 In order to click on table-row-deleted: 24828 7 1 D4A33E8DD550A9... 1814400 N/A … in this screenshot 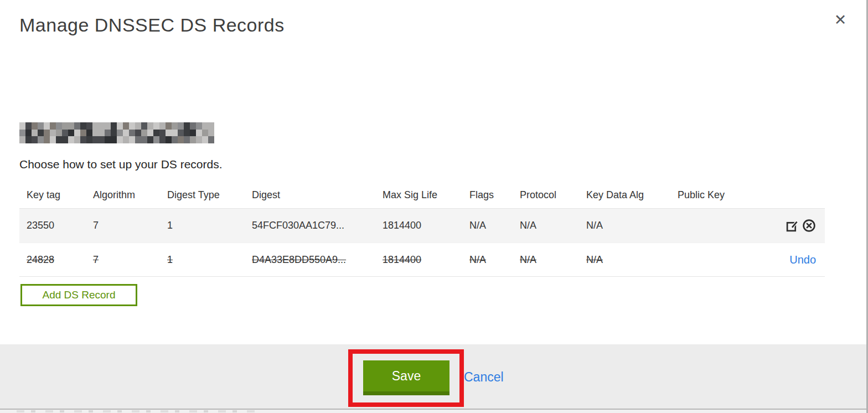, I will do `click(422, 260)`.